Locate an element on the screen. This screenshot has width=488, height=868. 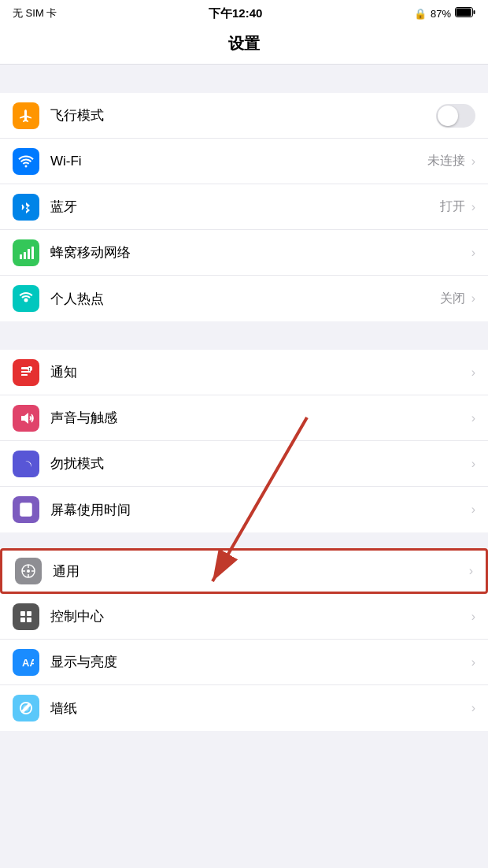
screentime-chevron: › is located at coordinates (474, 510).